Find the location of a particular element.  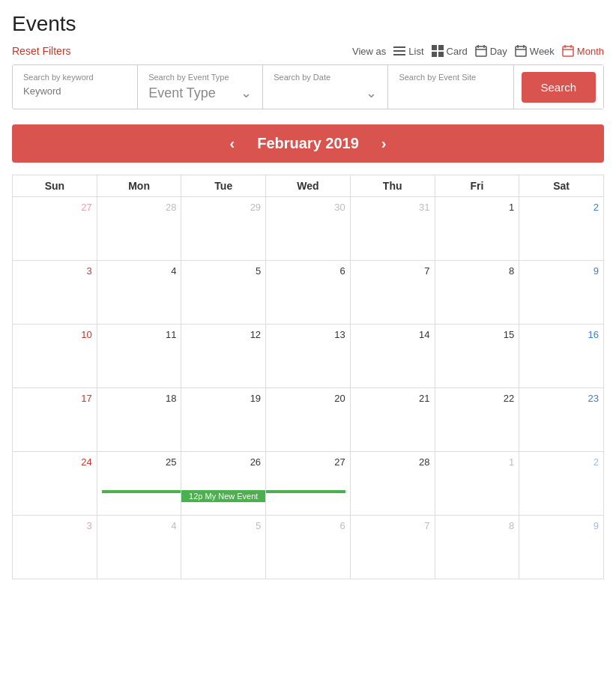

view-month: Month is located at coordinates (583, 51).